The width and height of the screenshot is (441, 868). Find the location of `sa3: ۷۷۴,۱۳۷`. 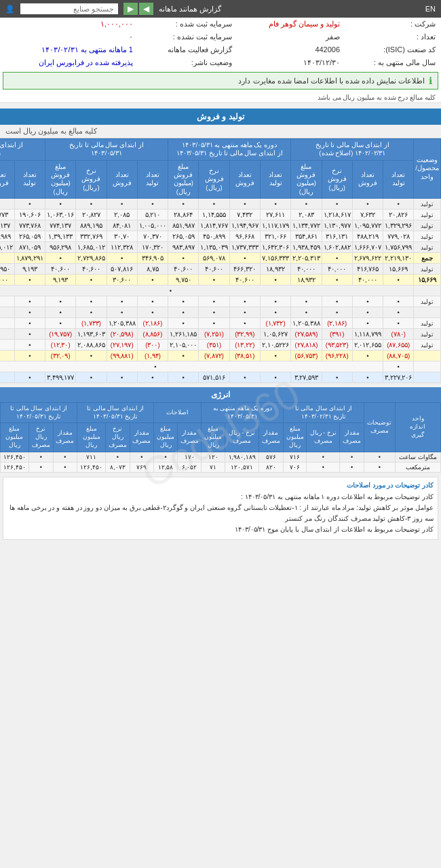

sa3: ۷۷۴,۱۳۷ is located at coordinates (60, 226).